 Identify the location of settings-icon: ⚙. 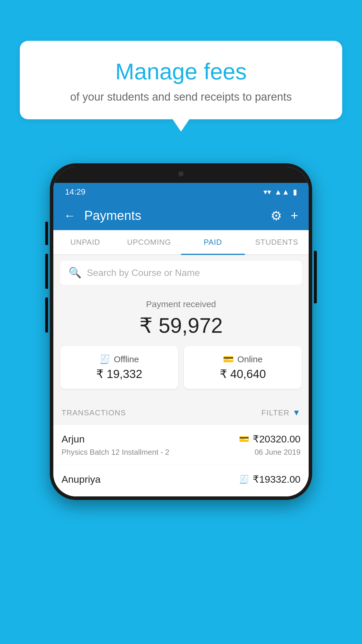
(276, 216).